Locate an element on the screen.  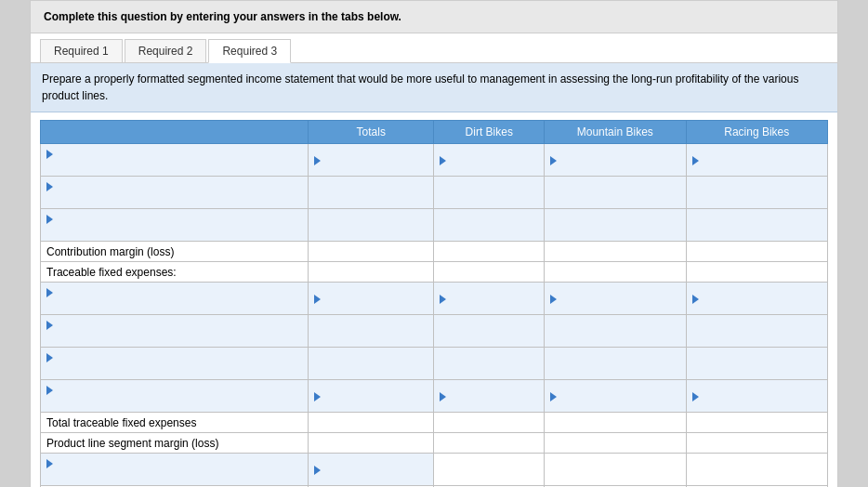
row9-totals-input is located at coordinates (371, 396).